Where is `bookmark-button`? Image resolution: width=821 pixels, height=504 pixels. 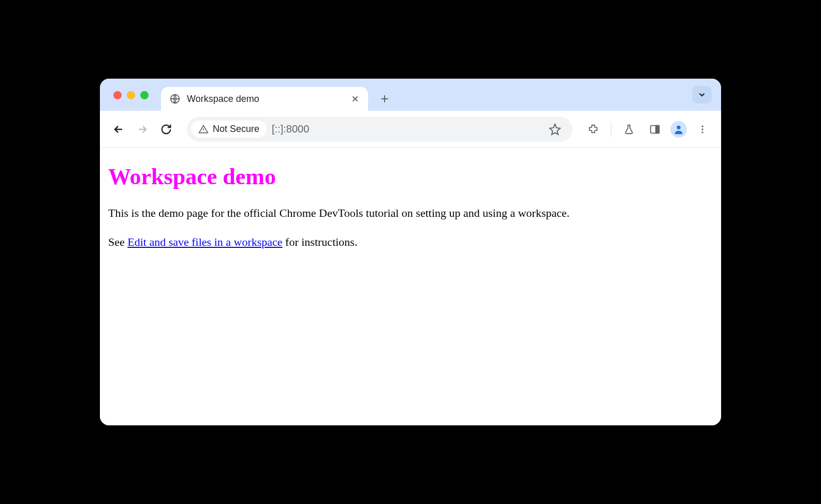 bookmark-button is located at coordinates (555, 129).